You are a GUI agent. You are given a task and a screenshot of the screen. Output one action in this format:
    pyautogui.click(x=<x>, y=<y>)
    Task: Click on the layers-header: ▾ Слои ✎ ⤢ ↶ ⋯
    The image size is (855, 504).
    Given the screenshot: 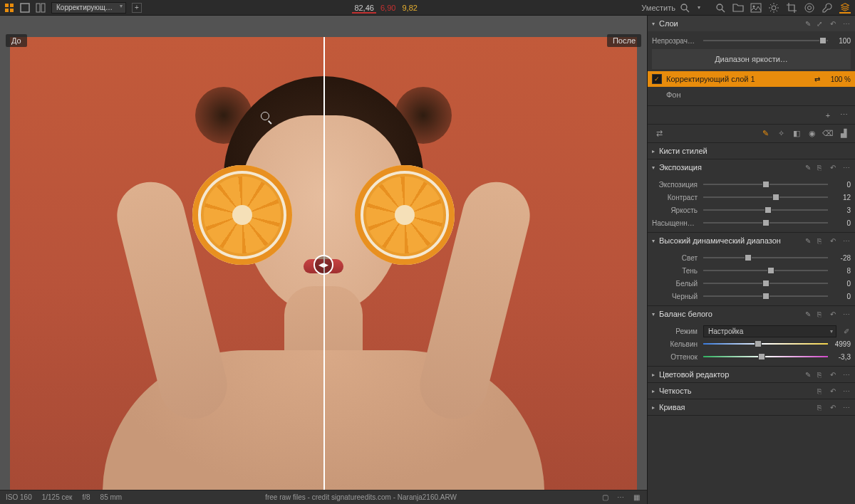 What is the action you would take?
    pyautogui.click(x=751, y=23)
    